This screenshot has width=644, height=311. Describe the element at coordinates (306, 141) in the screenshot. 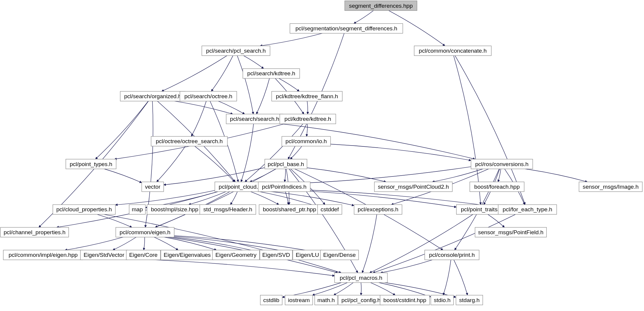

I see `node-label: pcl/common/io.h` at that location.